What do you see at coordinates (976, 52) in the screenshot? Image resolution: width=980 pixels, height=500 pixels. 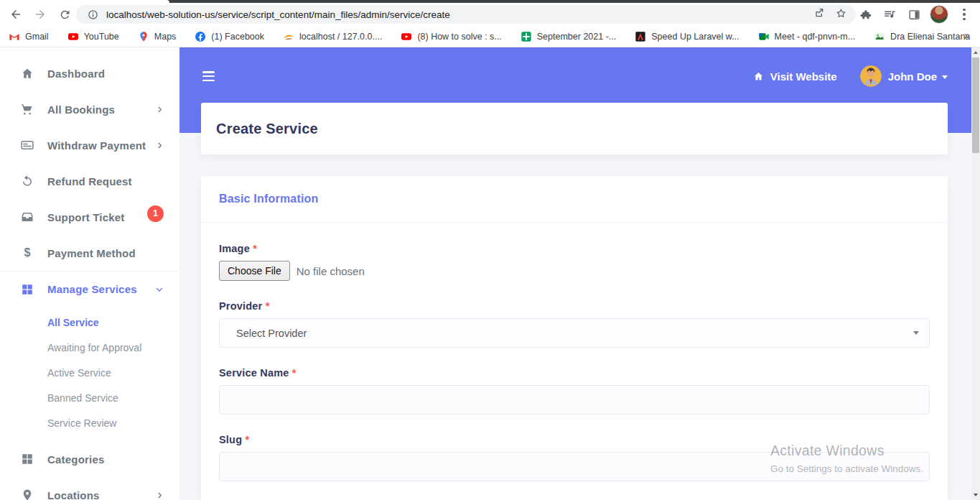 I see `scrollbar-up-arrow` at bounding box center [976, 52].